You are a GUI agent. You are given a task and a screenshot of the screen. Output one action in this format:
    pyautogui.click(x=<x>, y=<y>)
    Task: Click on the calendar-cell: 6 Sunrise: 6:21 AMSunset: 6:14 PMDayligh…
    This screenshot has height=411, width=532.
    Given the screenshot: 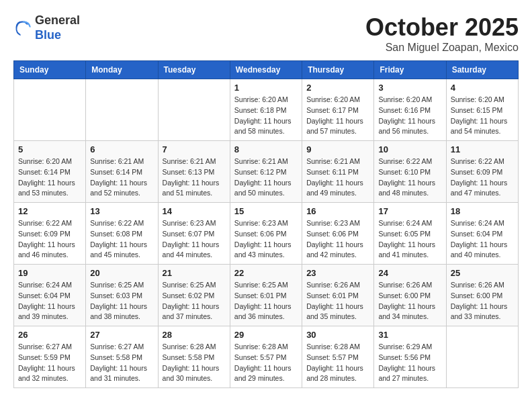 What is the action you would take?
    pyautogui.click(x=122, y=172)
    